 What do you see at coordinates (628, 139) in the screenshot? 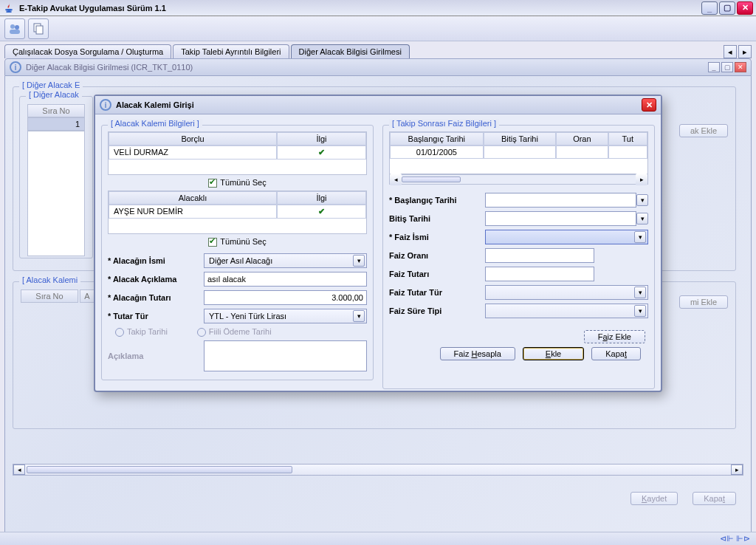
I see `hdr-tut: Tut` at bounding box center [628, 139].